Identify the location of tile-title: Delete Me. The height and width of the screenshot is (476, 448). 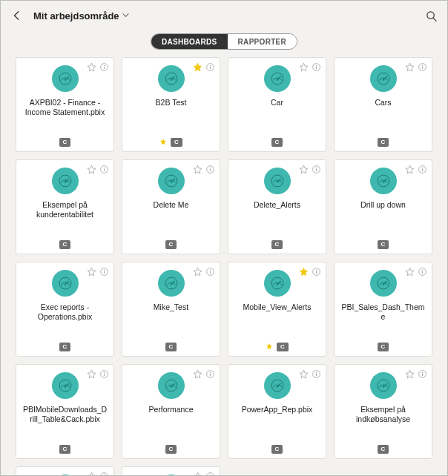
(171, 205).